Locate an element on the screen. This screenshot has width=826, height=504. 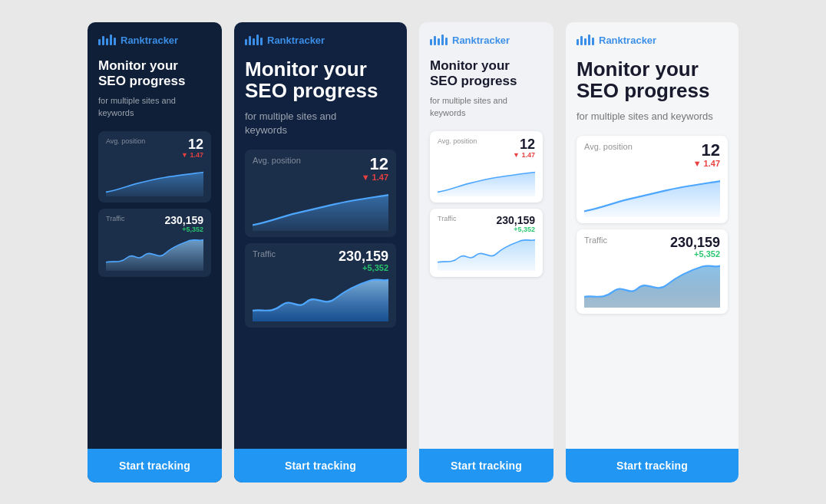
card-1-header: Ranktracker is located at coordinates (155, 37).